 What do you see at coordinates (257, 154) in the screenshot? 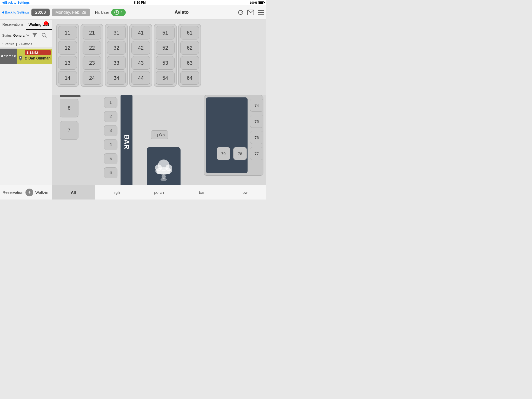
I see `table-77: 77` at bounding box center [257, 154].